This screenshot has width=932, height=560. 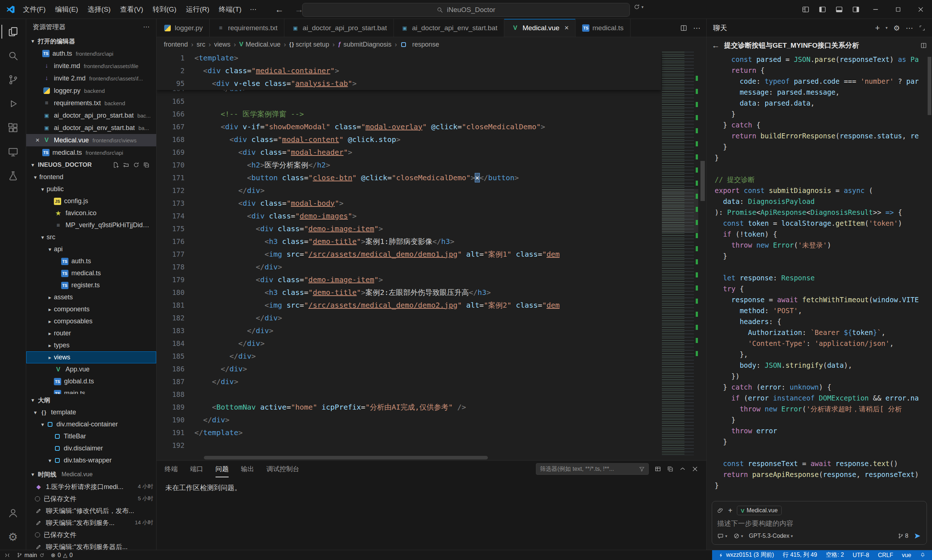 I want to click on tools-picker: 8, so click(x=903, y=536).